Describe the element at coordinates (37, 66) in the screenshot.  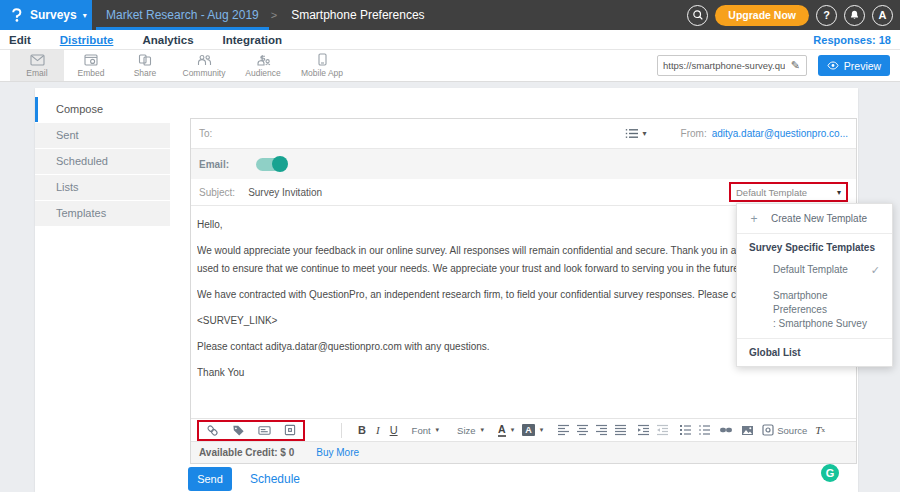
I see `channel-tab-email: Email` at that location.